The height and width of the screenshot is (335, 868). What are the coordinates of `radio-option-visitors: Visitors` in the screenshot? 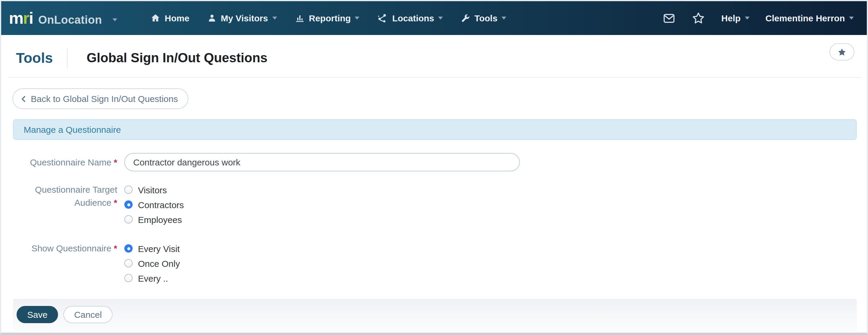 It's located at (154, 190).